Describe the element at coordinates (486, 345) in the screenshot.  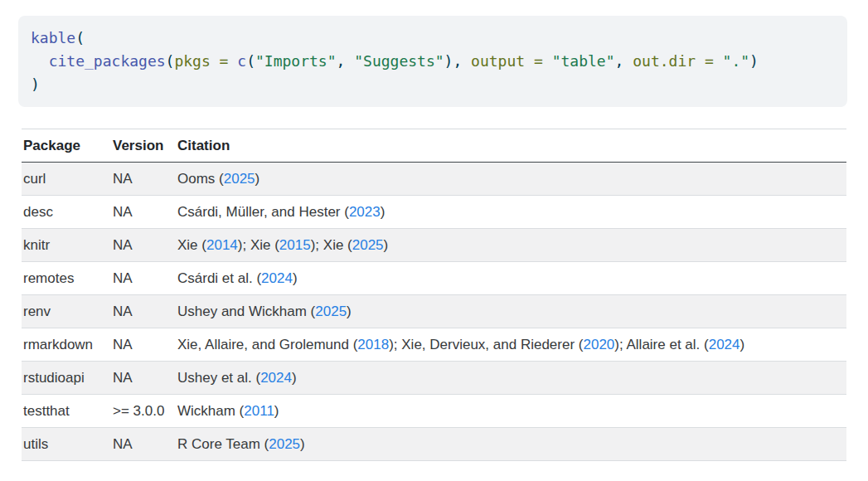
I see `citation-text: ); Xie, Dervieux, and Riederer (` at that location.